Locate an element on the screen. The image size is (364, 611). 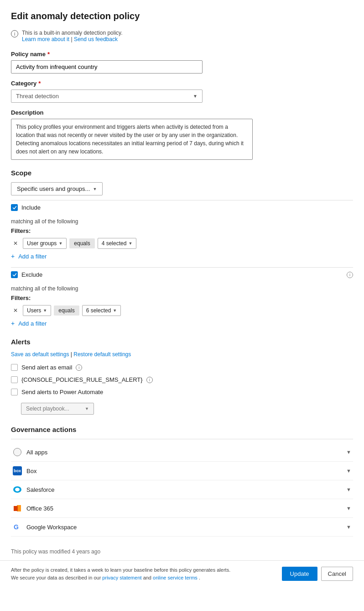
save-default-link: Save as default settings is located at coordinates (40, 354).